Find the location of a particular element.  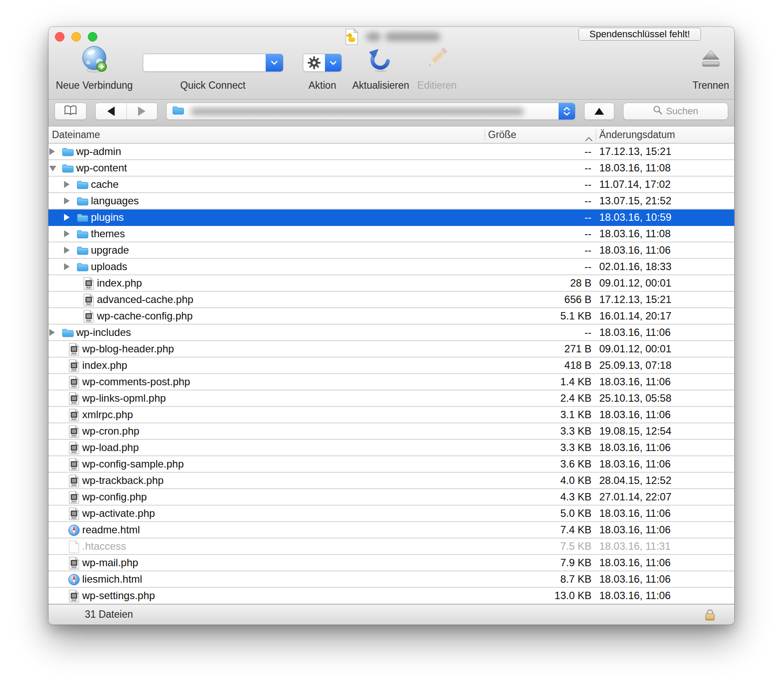

file-modified-date: 18.03.16, 10:59 is located at coordinates (665, 217).